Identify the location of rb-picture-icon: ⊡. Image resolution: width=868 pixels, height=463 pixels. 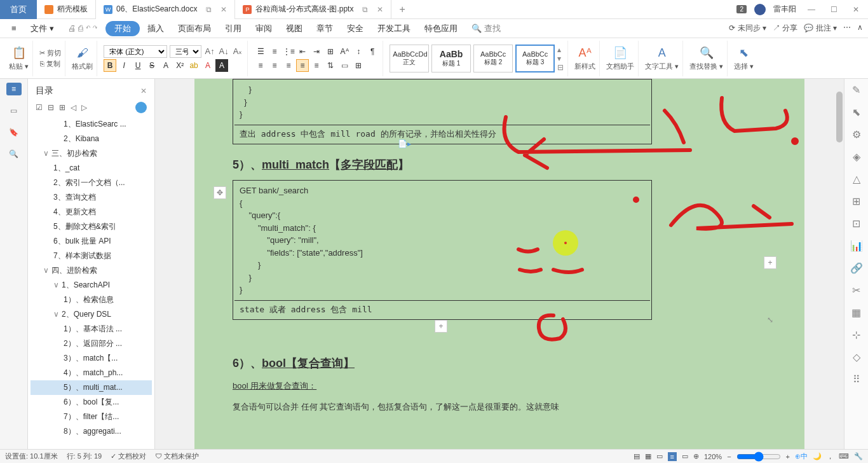
(857, 224).